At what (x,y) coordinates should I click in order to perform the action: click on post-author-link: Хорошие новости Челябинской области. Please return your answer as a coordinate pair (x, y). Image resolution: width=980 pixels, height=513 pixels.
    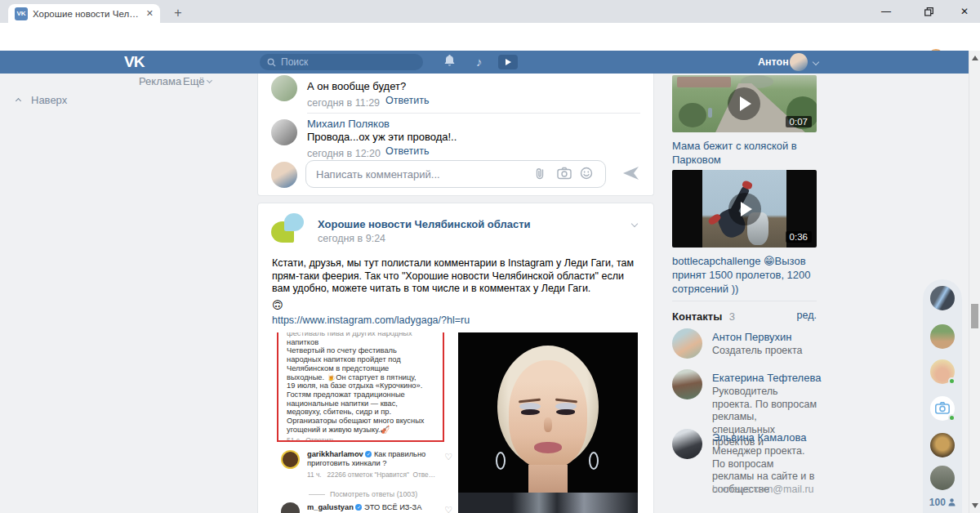
    Looking at the image, I should click on (425, 224).